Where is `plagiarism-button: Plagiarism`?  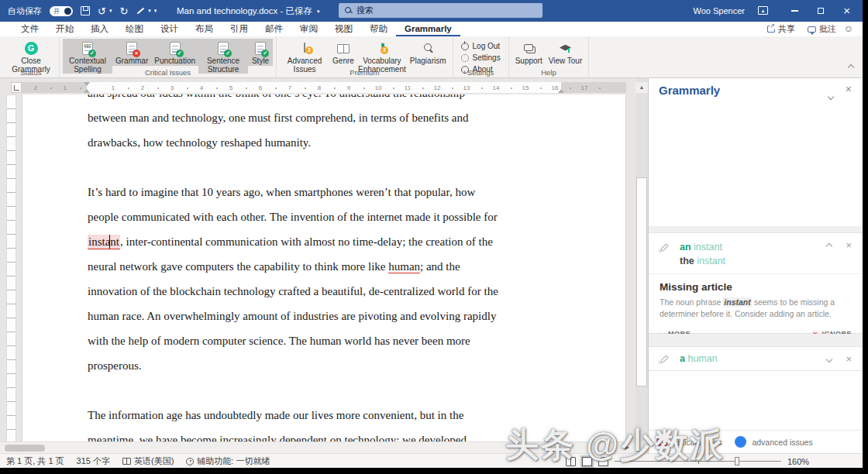
plagiarism-button: Plagiarism is located at coordinates (428, 53).